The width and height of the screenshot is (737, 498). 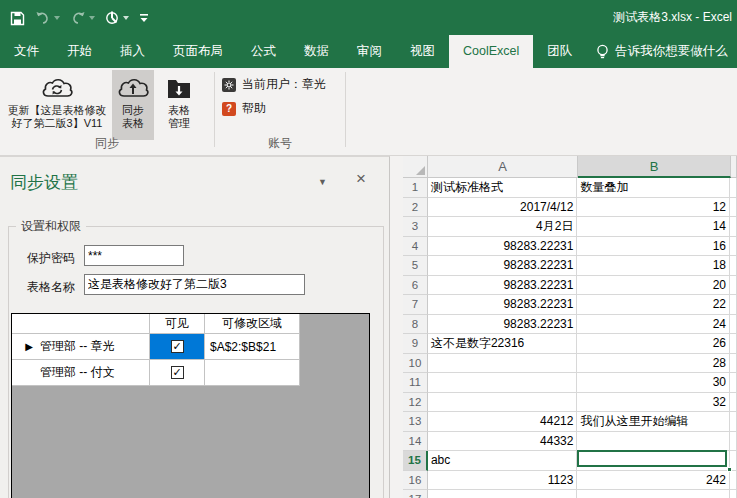 What do you see at coordinates (503, 494) in the screenshot?
I see `cell-A17` at bounding box center [503, 494].